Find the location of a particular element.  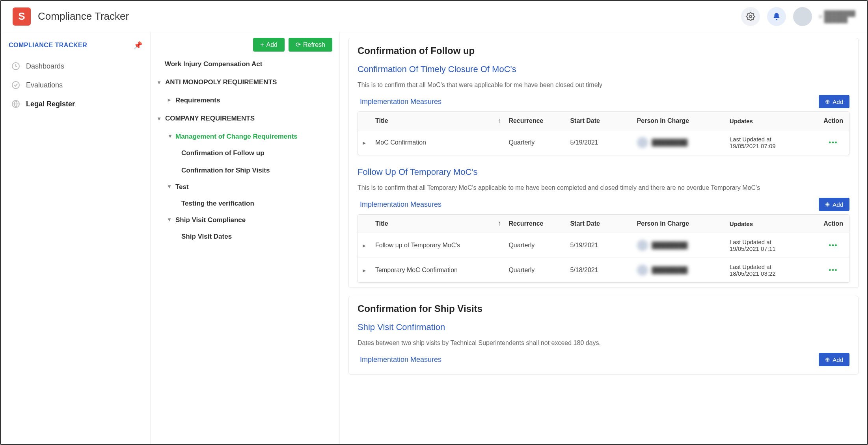

cell-title: MoC Confirmation is located at coordinates (432, 143).